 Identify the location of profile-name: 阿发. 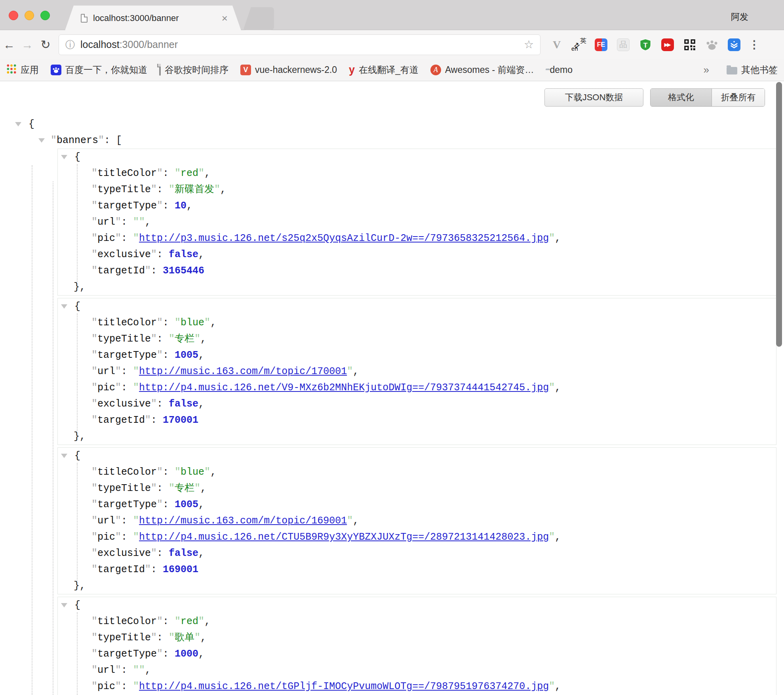
(740, 17).